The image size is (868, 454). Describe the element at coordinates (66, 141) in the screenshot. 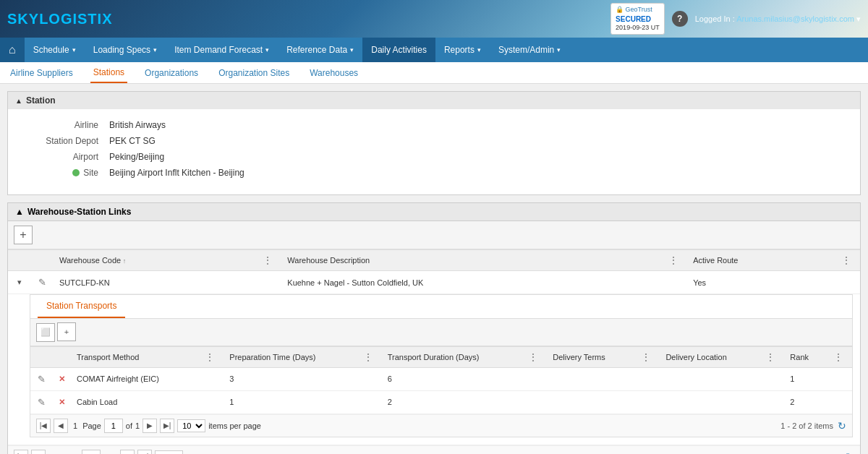

I see `depot-label: Station Depot` at that location.